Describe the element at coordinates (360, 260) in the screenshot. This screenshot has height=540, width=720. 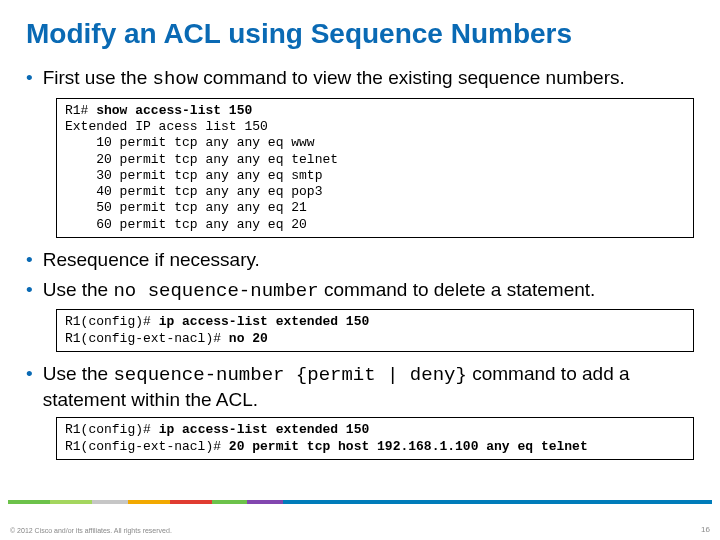
I see `bullet-2: • Resequence if necessary.` at that location.